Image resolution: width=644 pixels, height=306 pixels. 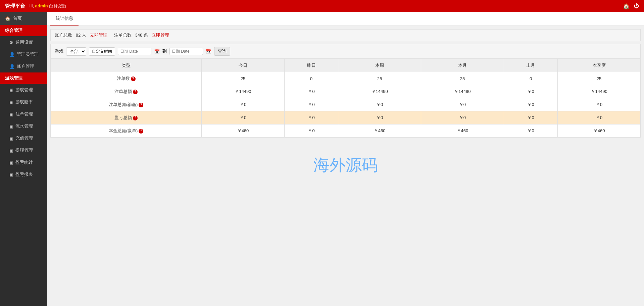 What do you see at coordinates (160, 35) in the screenshot?
I see `order-manage-link: 立即管理` at bounding box center [160, 35].